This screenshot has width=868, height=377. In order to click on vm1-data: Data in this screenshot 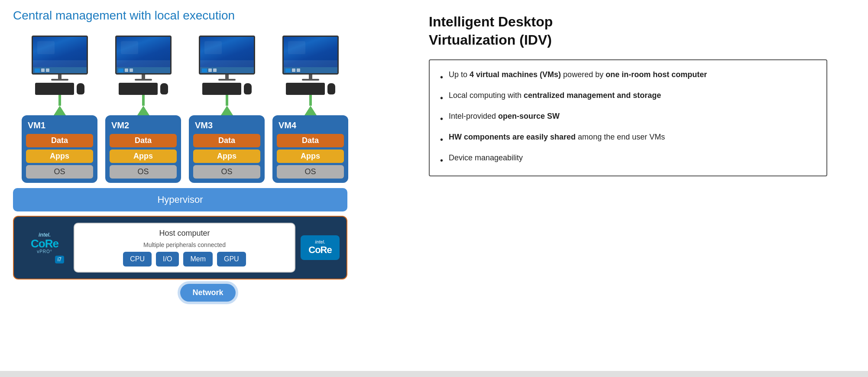, I will do `click(60, 140)`.